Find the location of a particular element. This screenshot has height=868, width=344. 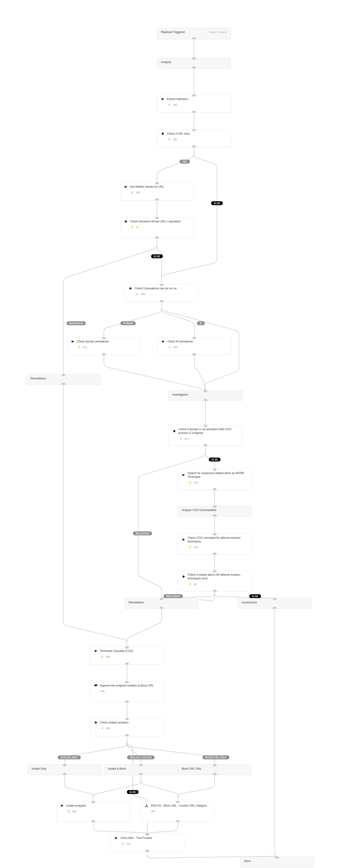

task-id: #35 is located at coordinates (102, 691).